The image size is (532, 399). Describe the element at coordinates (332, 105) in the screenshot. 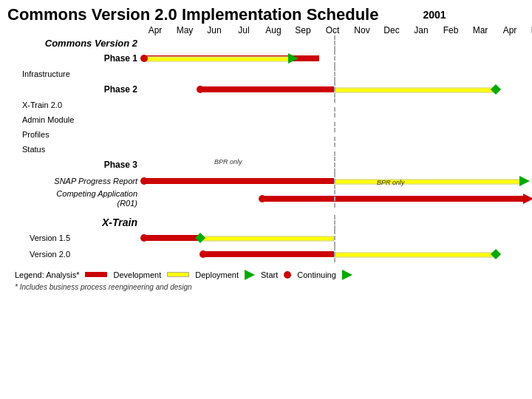

I see `bars-xtrain20` at that location.